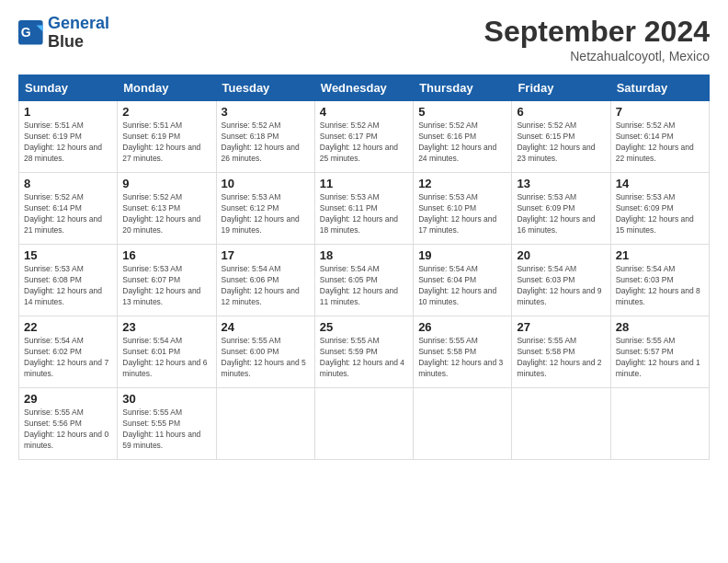 This screenshot has width=728, height=563. Describe the element at coordinates (364, 352) in the screenshot. I see `week-row-4: 22 Sunrise: 5:54 AMSunset: 6:02 PMDaylig…` at that location.